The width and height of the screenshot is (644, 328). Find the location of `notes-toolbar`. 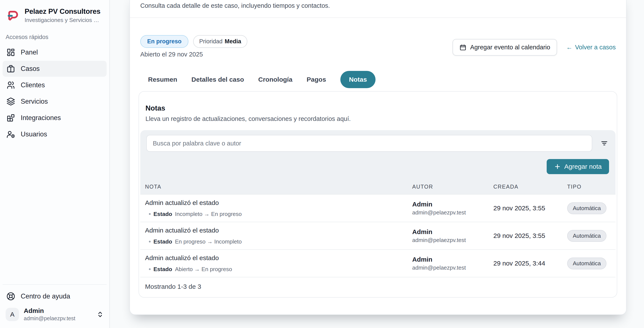

notes-toolbar is located at coordinates (378, 141).